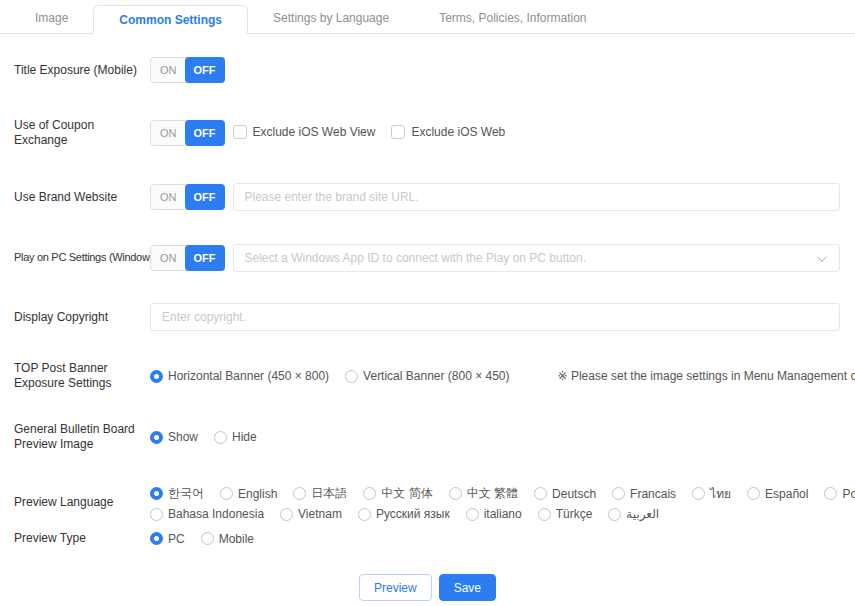  What do you see at coordinates (565, 494) in the screenshot?
I see `radio-option: Deutsch` at bounding box center [565, 494].